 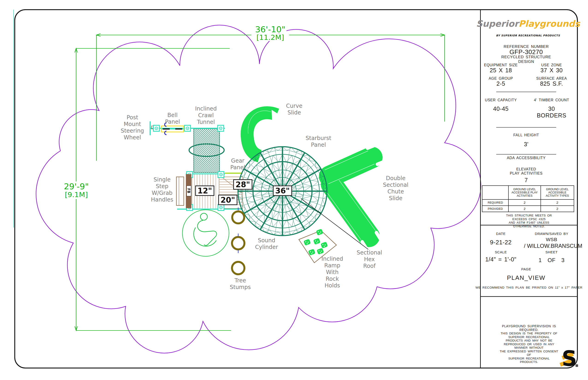 What do you see at coordinates (270, 30) in the screenshot?
I see `dimension-width: 36'-10"` at bounding box center [270, 30].